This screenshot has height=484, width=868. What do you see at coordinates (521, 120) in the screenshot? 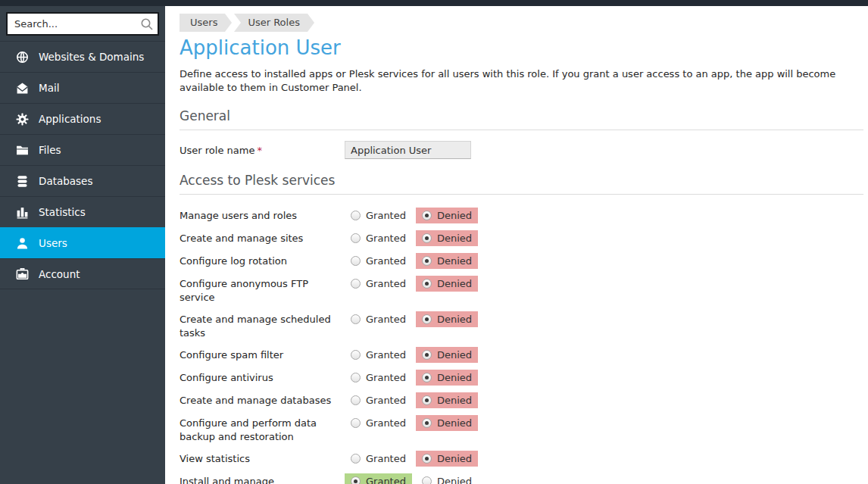
I see `section-heading-general: General` at bounding box center [521, 120].